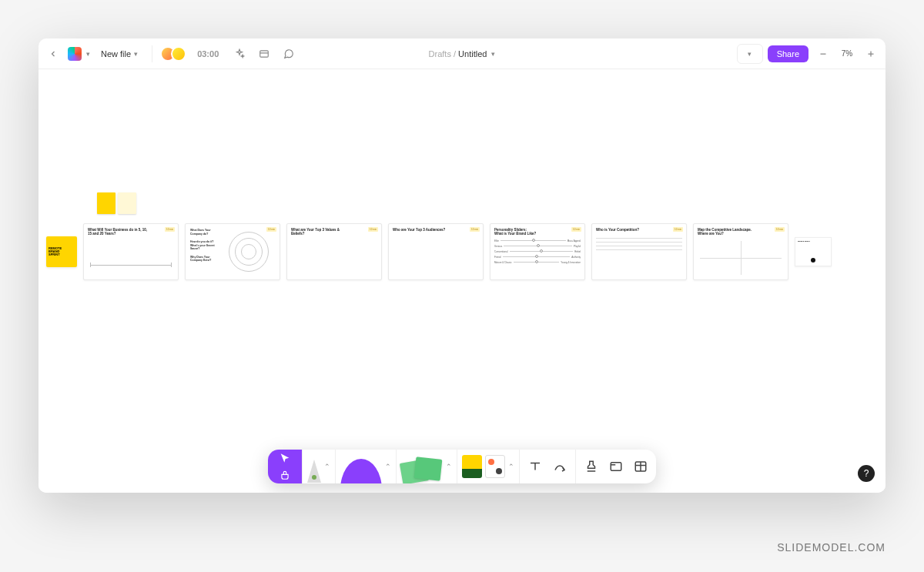 Image resolution: width=924 pixels, height=572 pixels. What do you see at coordinates (537, 263) in the screenshot?
I see `slider-row: Mature & ClassicYoung & Innovative` at bounding box center [537, 263].